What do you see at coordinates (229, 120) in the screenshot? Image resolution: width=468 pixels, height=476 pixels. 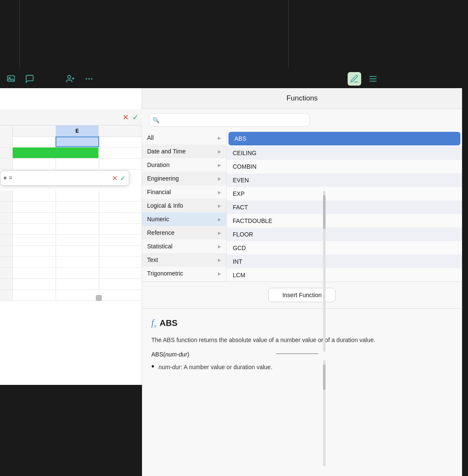 I see `search-input` at bounding box center [229, 120].